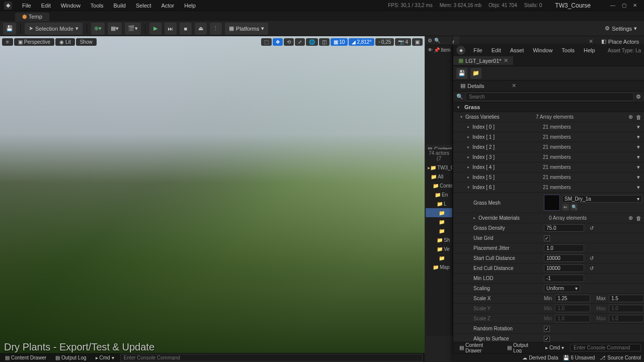 Image resolution: width=644 pixels, height=362 pixels. I want to click on eject-button: ⏏, so click(201, 29).